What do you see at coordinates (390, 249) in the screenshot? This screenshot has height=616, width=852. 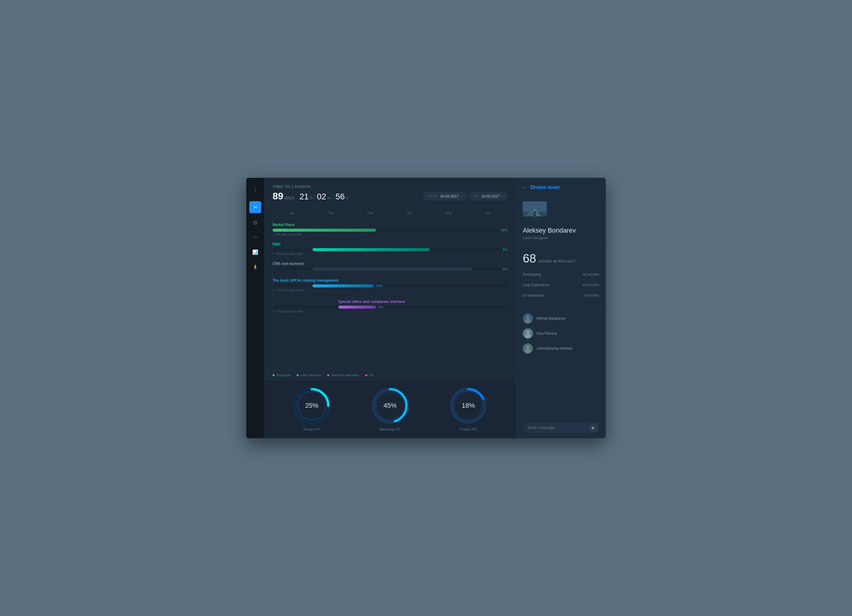 I see `gantt-row-rd: R&D 5% ↑ +5% than last month` at bounding box center [390, 249].